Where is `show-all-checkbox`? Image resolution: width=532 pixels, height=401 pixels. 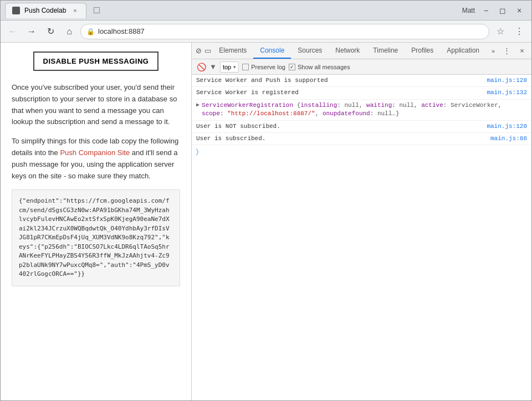 show-all-checkbox is located at coordinates (292, 67).